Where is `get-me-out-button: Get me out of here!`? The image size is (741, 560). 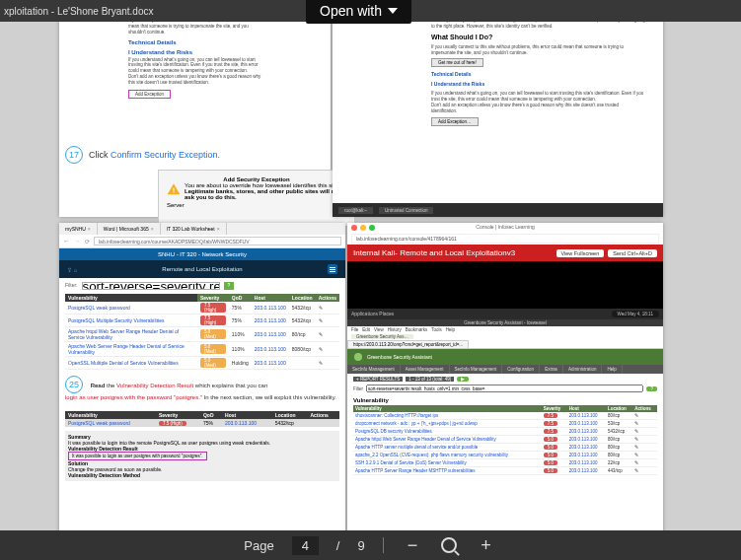 get-me-out-button: Get me out of here! is located at coordinates (458, 63).